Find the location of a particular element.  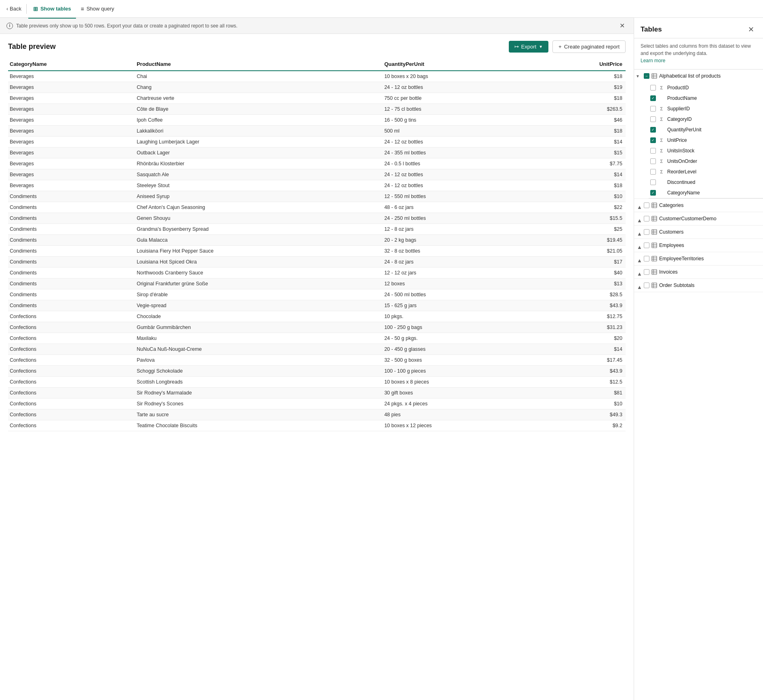

table-cell: Grandma's Boysenberry Spread is located at coordinates (259, 230).